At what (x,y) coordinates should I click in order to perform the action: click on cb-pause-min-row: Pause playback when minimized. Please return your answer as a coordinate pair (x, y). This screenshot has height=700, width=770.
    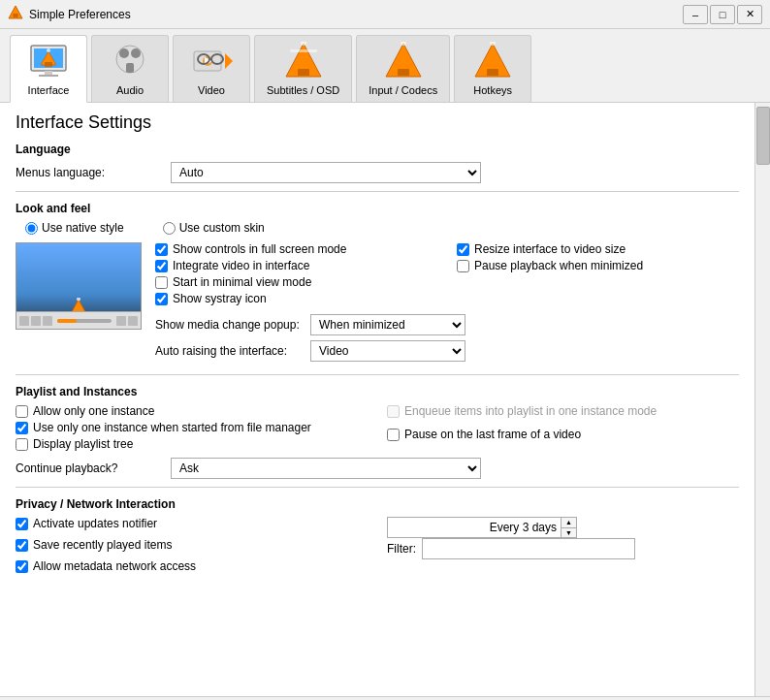
    Looking at the image, I should click on (597, 266).